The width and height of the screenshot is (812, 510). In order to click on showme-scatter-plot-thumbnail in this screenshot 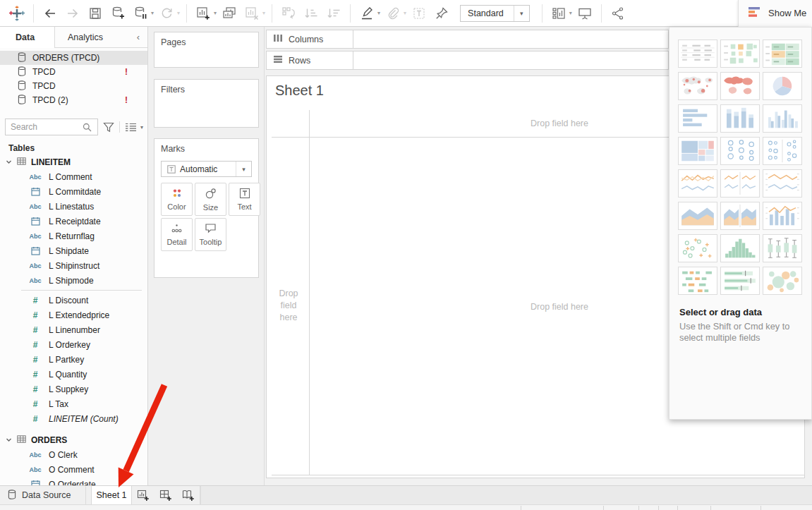, I will do `click(698, 248)`.